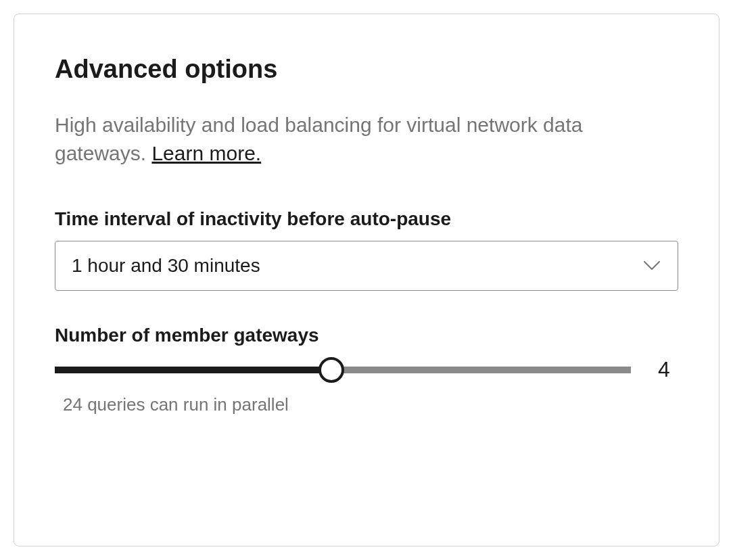  I want to click on slider-thumb, so click(331, 370).